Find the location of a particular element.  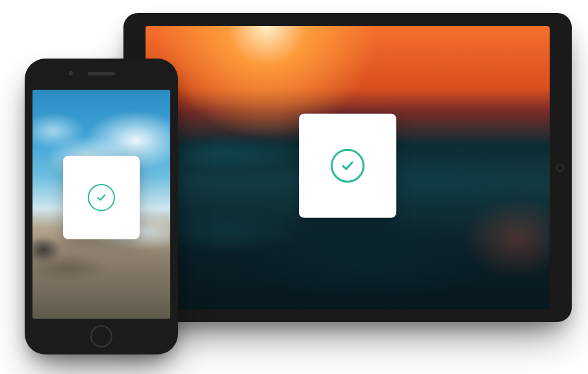

tablet-home-button is located at coordinates (560, 168).